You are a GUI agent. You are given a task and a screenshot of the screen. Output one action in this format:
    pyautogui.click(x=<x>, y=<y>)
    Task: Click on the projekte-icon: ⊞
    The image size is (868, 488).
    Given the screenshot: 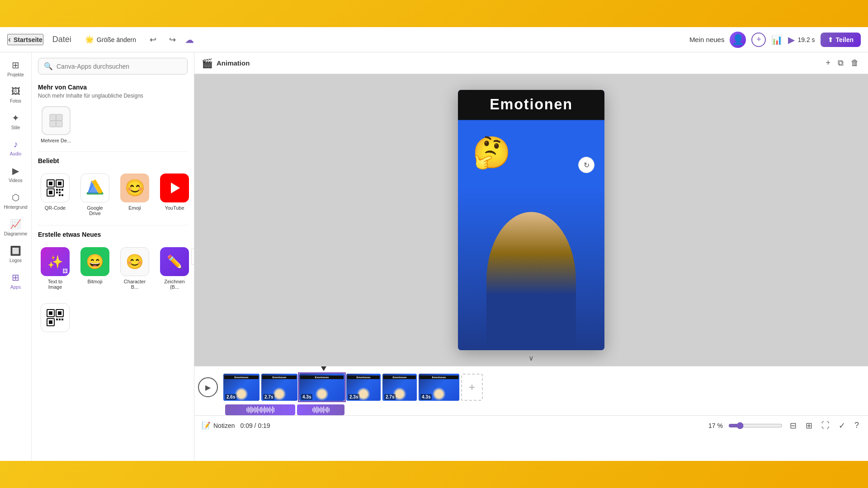 What is the action you would take?
    pyautogui.click(x=15, y=65)
    